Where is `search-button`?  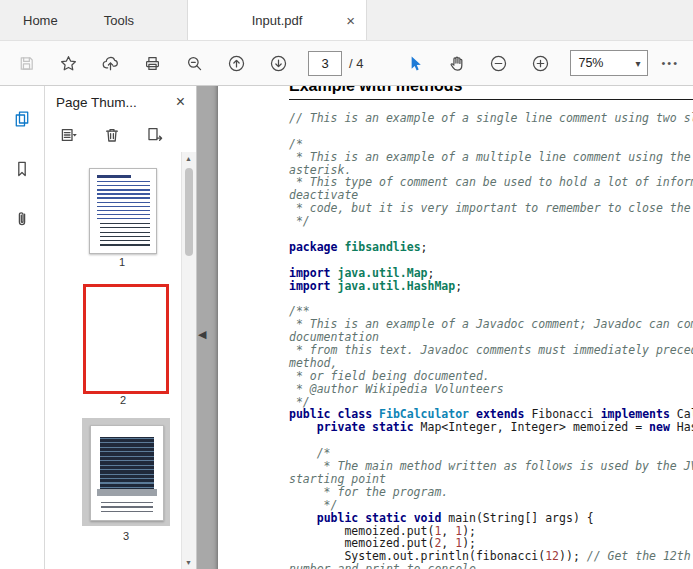
search-button is located at coordinates (194, 63).